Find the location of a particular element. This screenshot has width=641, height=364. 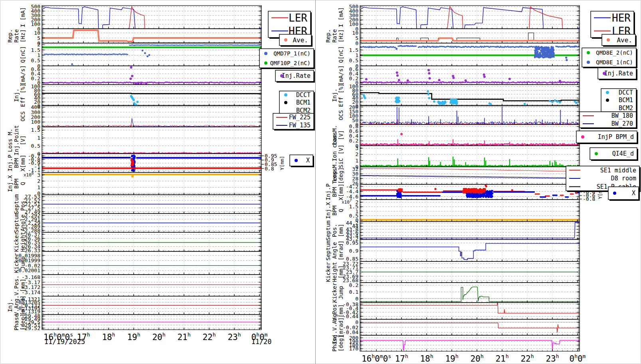

row-label: Rep. is located at coordinates (328, 36).